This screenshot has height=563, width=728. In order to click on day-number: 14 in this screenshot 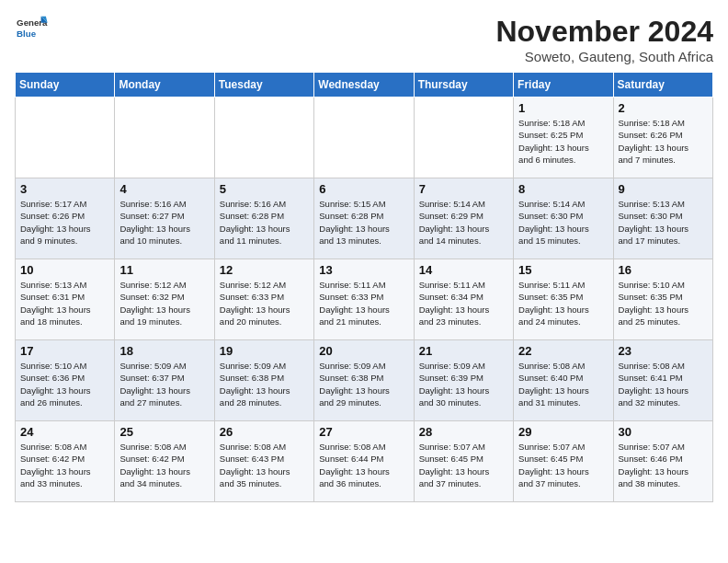, I will do `click(463, 270)`.